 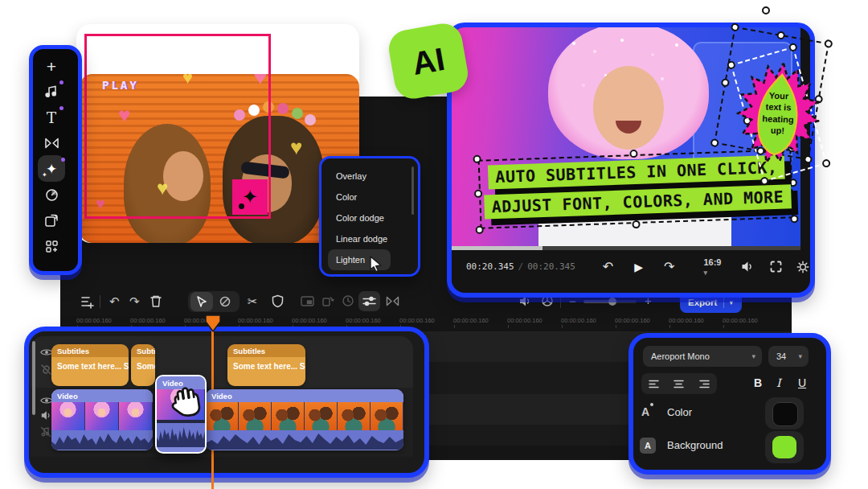 What do you see at coordinates (413, 191) in the screenshot?
I see `menu-scrollbar` at bounding box center [413, 191].